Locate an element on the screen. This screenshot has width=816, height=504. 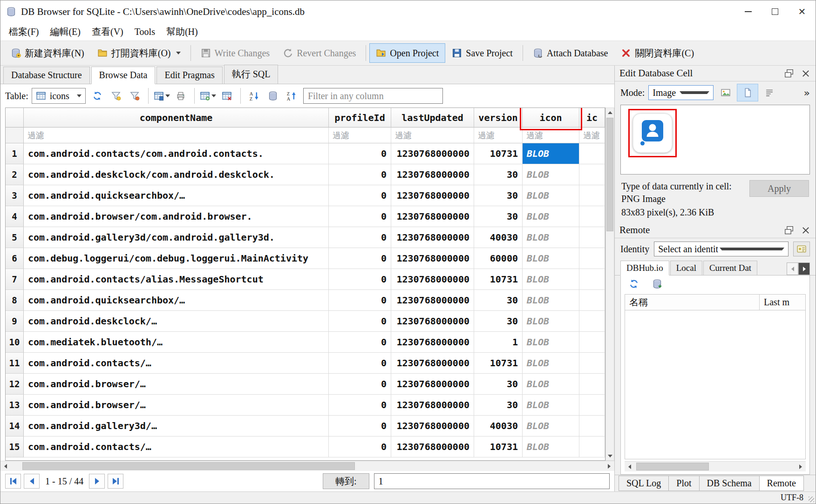
clone-database-button is located at coordinates (657, 284).